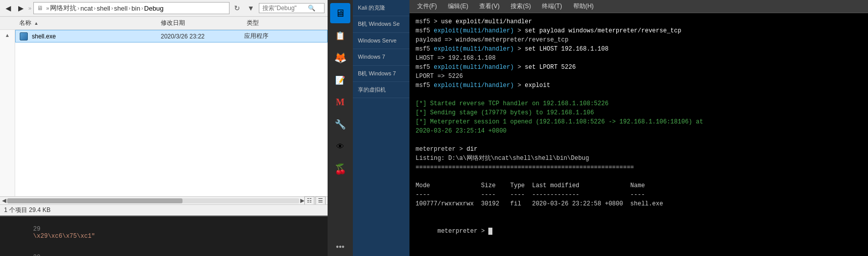 The image size is (868, 256). What do you see at coordinates (285, 8) in the screenshot?
I see `search-input` at bounding box center [285, 8].